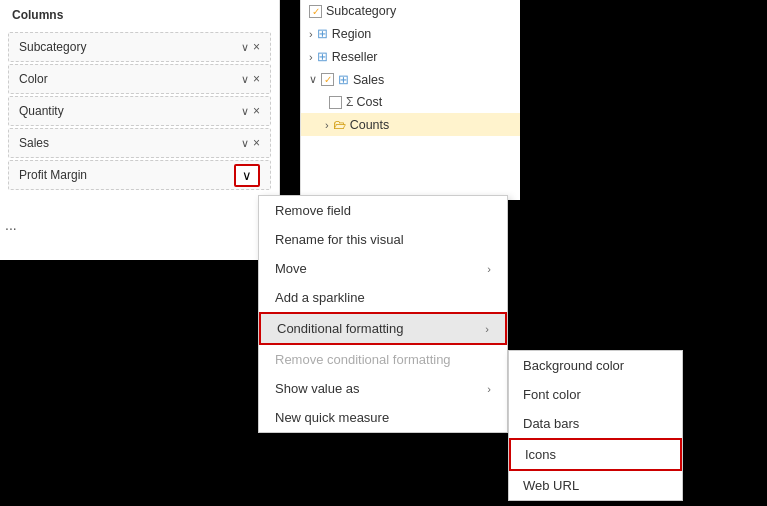 The image size is (767, 506). What do you see at coordinates (410, 11) in the screenshot?
I see `tree-item-subcategory: Subcategory` at bounding box center [410, 11].